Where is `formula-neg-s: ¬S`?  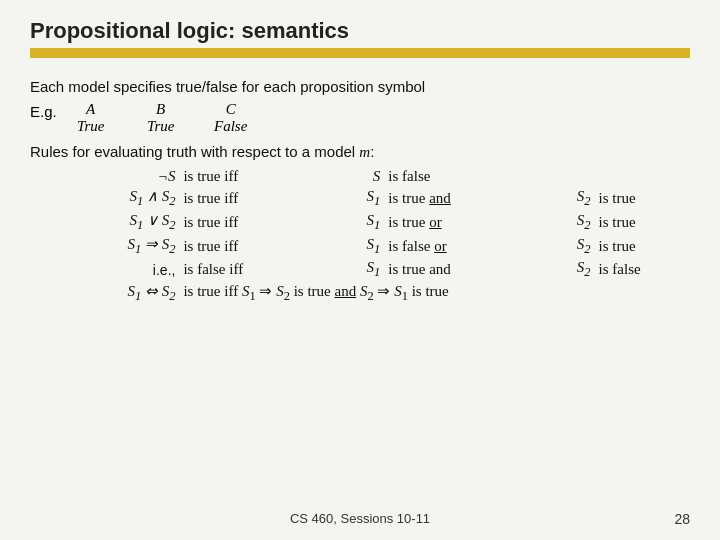 formula-neg-s: ¬S is located at coordinates (104, 176).